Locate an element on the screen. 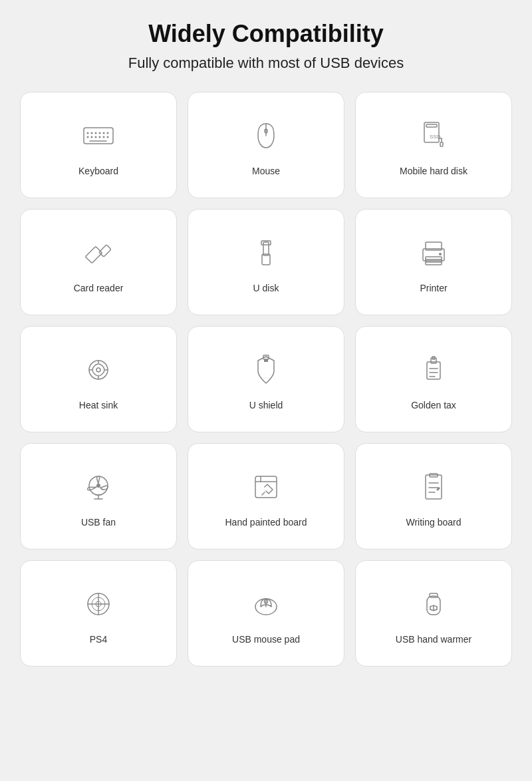 This screenshot has width=532, height=781. card-ps4: PS4 is located at coordinates (98, 613).